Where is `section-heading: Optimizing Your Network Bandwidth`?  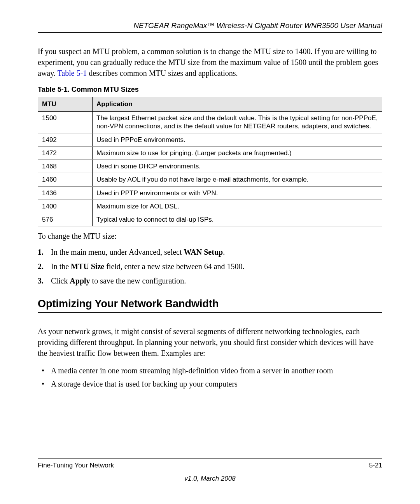
section-heading: Optimizing Your Network Bandwidth is located at coordinates (210, 305).